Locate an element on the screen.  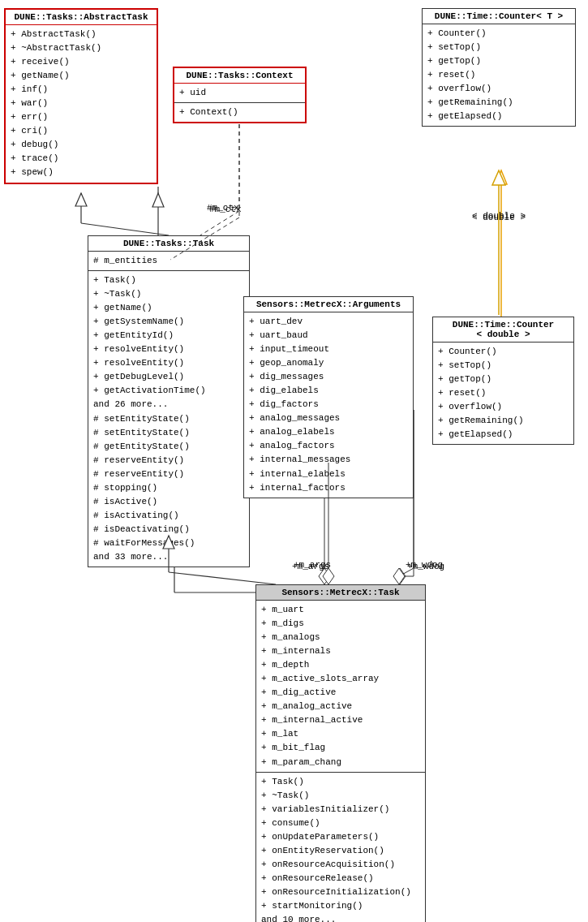
context-title: DUNE::Tasks::Context is located at coordinates (240, 76).